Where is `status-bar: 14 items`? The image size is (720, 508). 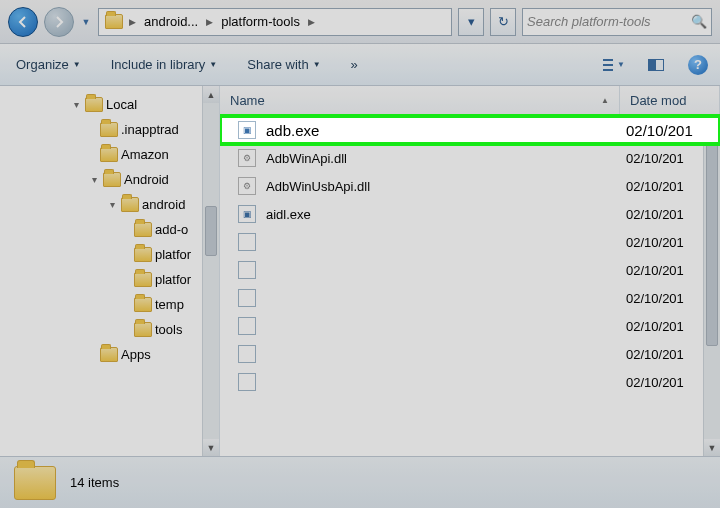 status-bar: 14 items is located at coordinates (360, 482).